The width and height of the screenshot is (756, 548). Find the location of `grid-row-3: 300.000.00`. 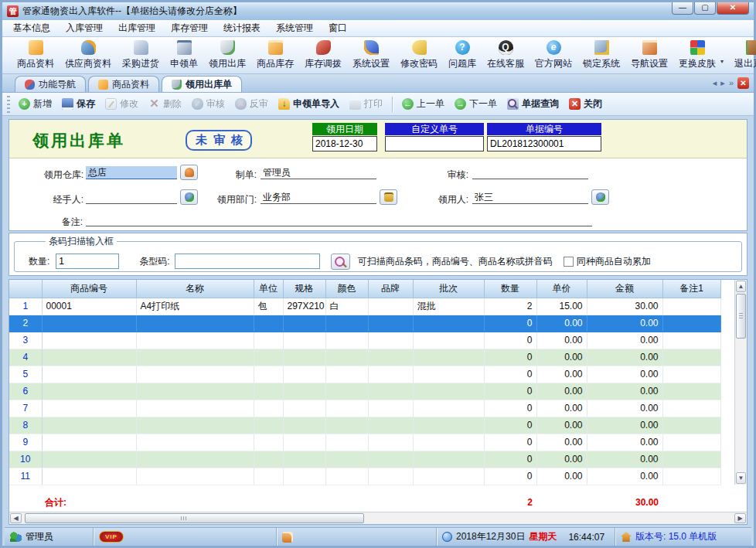

grid-row-3: 300.000.00 is located at coordinates (365, 340).